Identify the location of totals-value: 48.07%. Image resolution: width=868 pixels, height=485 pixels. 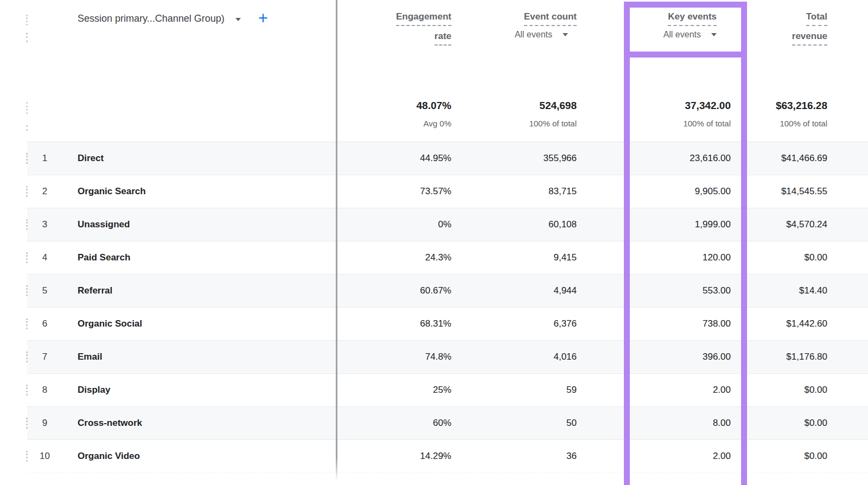
(434, 106).